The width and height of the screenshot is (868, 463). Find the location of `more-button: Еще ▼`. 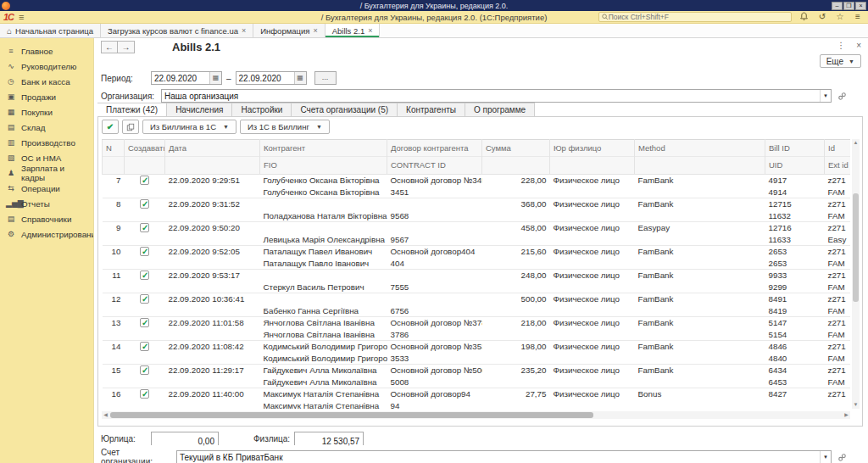

more-button: Еще ▼ is located at coordinates (841, 61).